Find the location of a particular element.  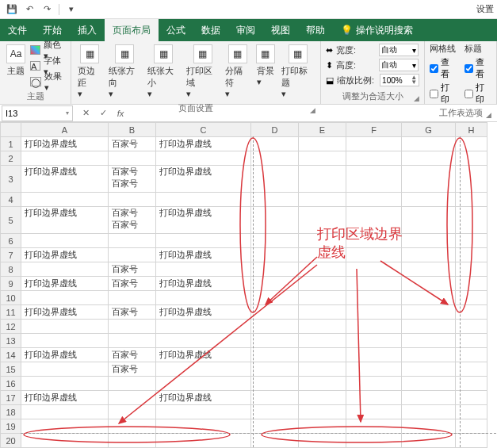

themes-button: Aa 主题 is located at coordinates (16, 60).